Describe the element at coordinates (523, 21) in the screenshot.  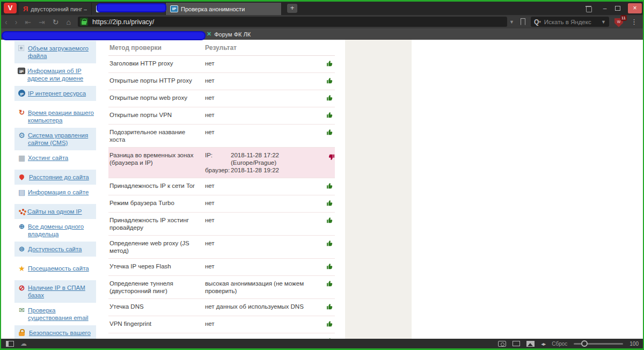
I see `bookmark-icon` at that location.